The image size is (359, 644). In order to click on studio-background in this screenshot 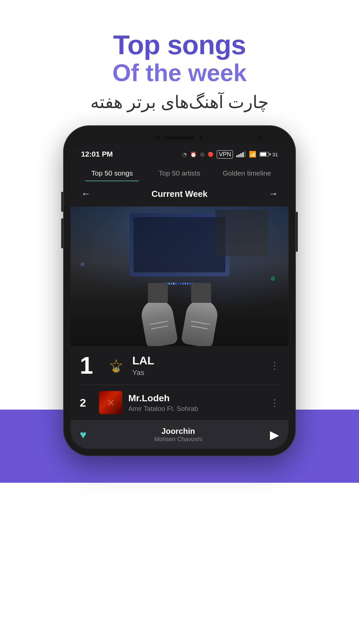, I will do `click(180, 276)`.